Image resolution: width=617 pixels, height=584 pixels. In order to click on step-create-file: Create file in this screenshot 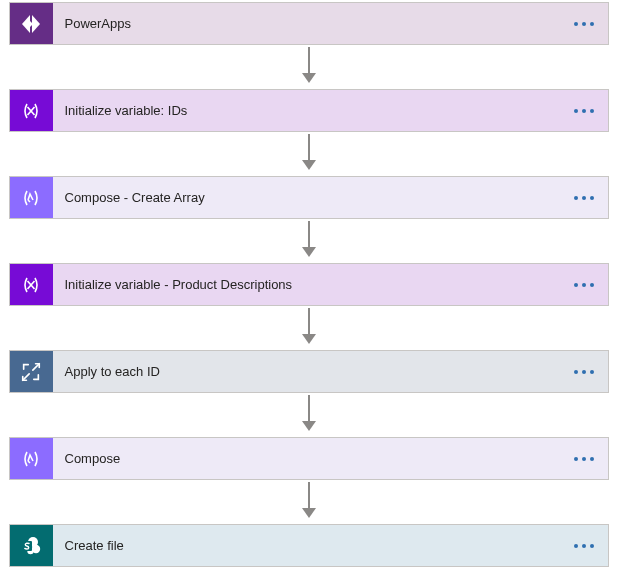, I will do `click(309, 546)`.